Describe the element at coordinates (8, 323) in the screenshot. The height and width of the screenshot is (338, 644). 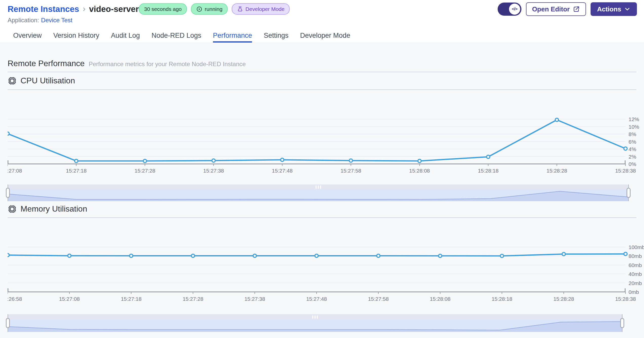
I see `memory-brush-left-handle` at that location.